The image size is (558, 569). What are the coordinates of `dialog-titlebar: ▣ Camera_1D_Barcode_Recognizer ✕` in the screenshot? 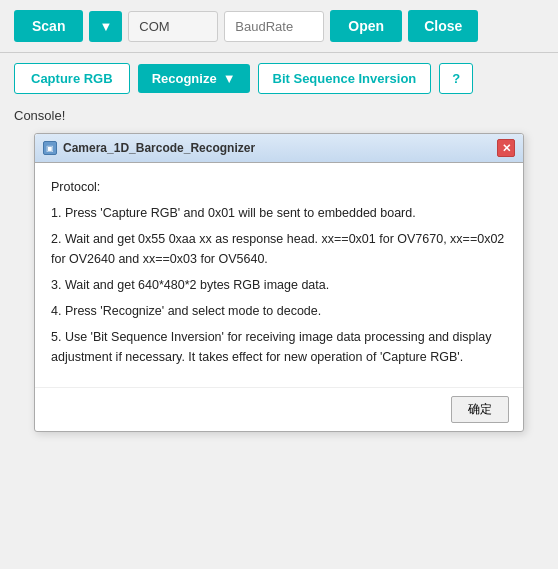 It's located at (279, 148).